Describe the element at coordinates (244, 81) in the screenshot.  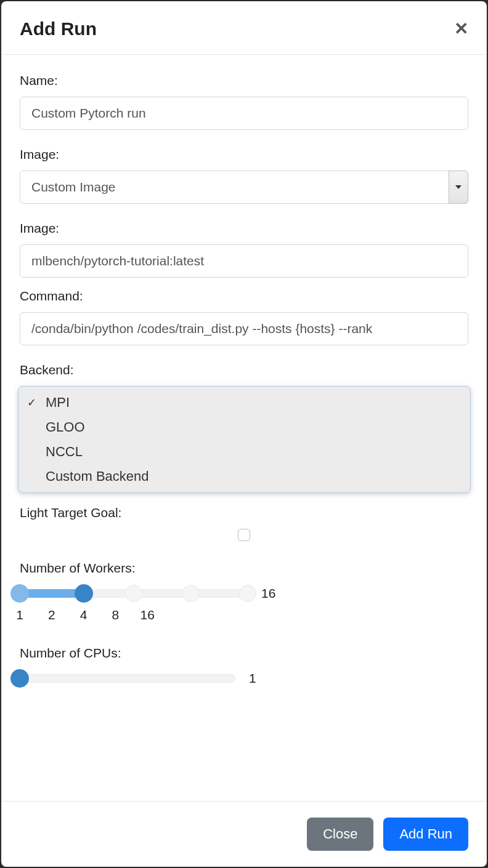
I see `name-label: Name:` at that location.